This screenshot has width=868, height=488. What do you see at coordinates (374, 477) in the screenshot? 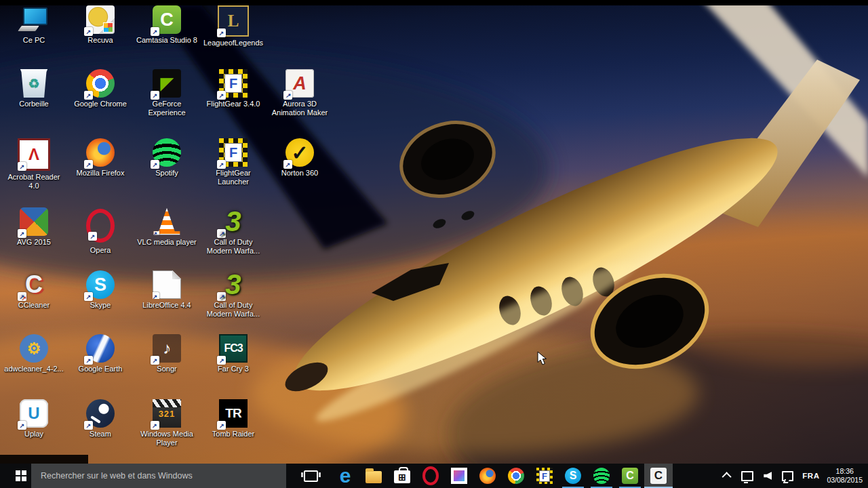
I see `file-explorer-icon` at bounding box center [374, 477].